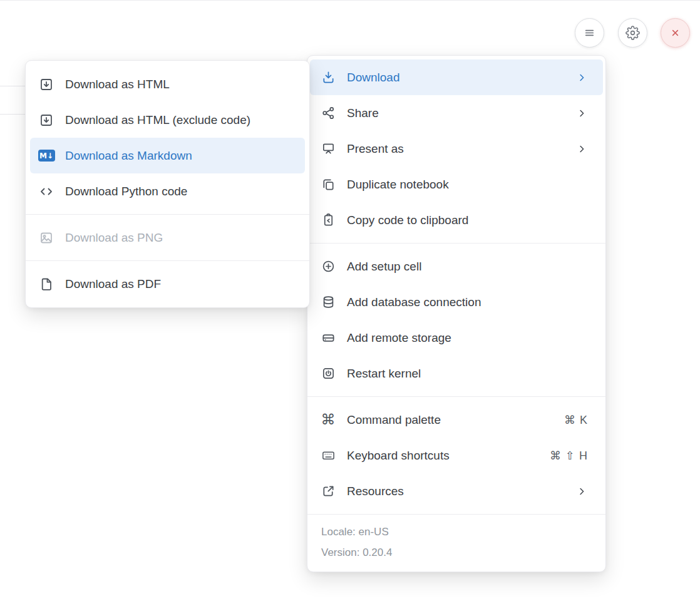 The image size is (700, 616). I want to click on menu-footer: Locale: en-US Version: 0.20.4, so click(456, 543).